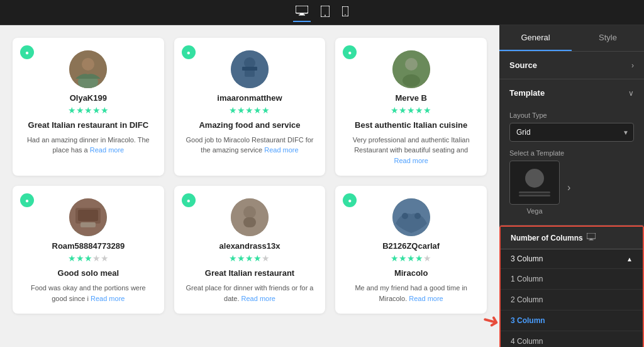 This screenshot has height=347, width=644. What do you see at coordinates (250, 293) in the screenshot?
I see `review-text: Great place for dinner with friends or f…` at bounding box center [250, 293].